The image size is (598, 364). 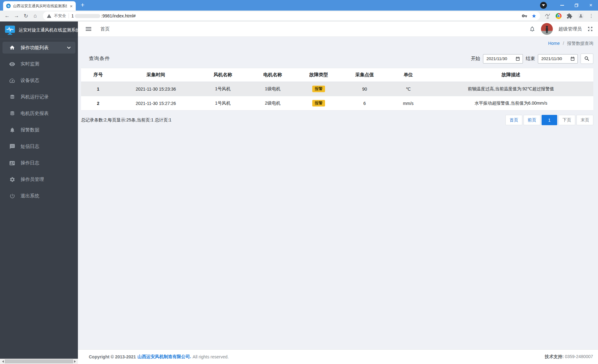 I want to click on top-header: 首页 超级管理员, so click(x=338, y=29).